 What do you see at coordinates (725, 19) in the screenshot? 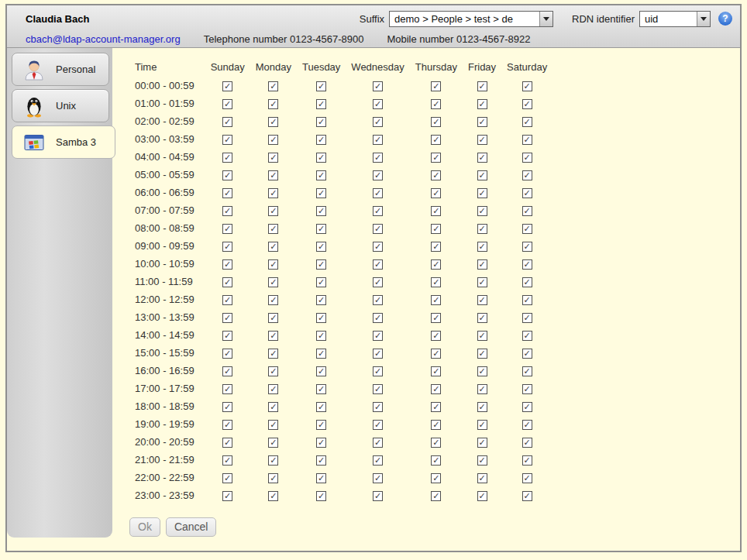
I see `help-icon: ?` at bounding box center [725, 19].